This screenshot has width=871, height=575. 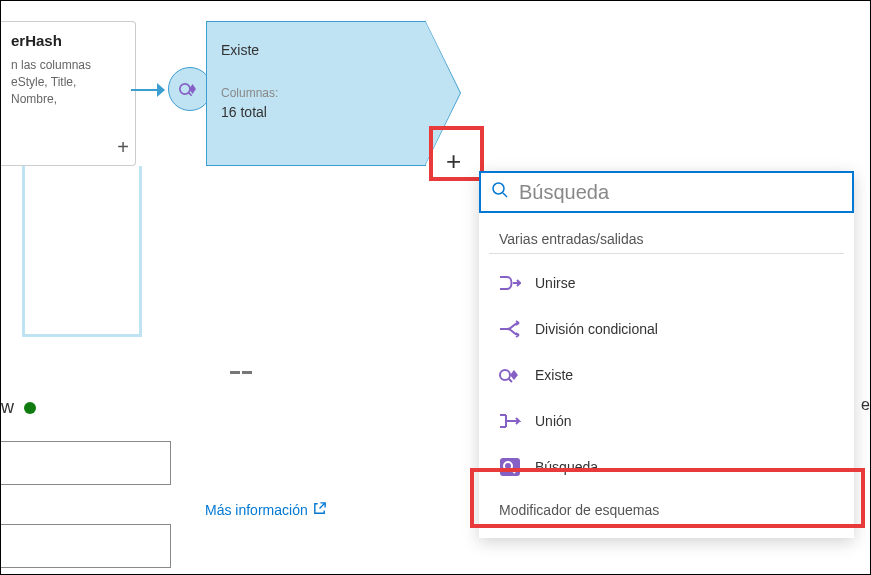 What do you see at coordinates (666, 421) in the screenshot?
I see `menu-item-union: Unión` at bounding box center [666, 421].